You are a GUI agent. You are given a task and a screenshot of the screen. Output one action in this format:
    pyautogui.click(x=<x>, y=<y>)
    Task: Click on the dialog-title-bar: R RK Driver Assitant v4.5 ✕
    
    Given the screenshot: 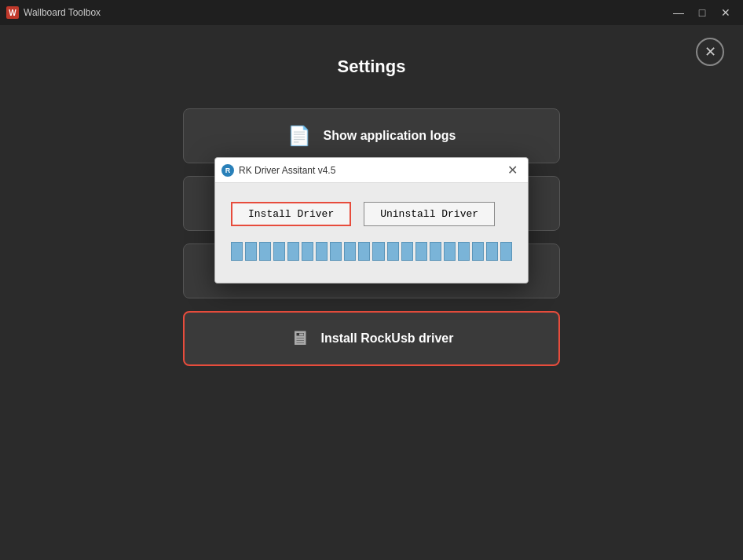 What is the action you would take?
    pyautogui.click(x=372, y=170)
    